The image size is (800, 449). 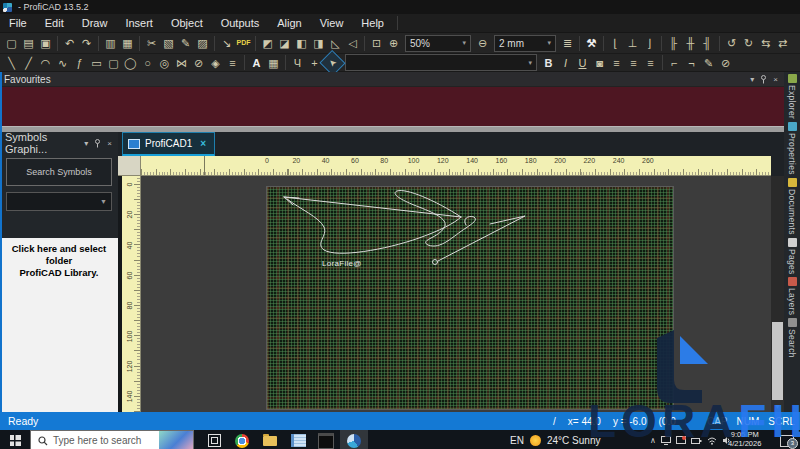 I want to click on bezier-tool-icon: ƒ, so click(x=80, y=63).